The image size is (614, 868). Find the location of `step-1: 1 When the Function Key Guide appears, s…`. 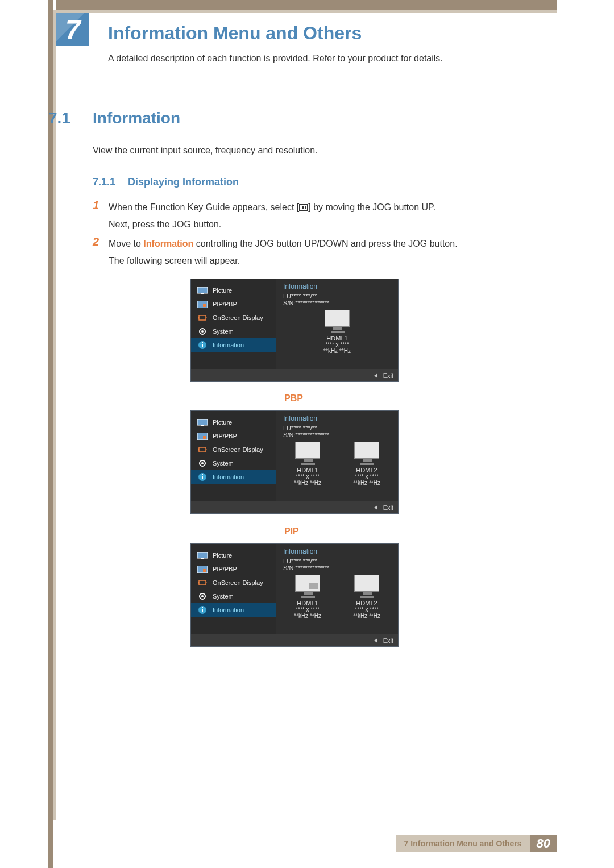

step-1: 1 When the Function Key Guide appears, s… is located at coordinates (309, 216).